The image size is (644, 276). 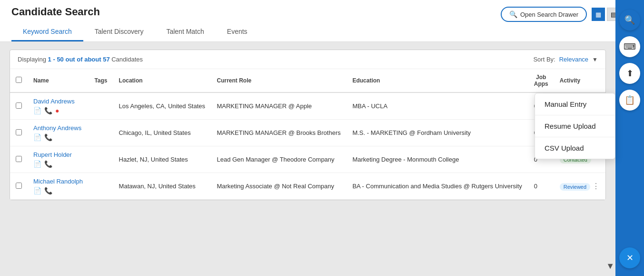 I want to click on tab-keyword-search: Keyword Search, so click(x=48, y=32).